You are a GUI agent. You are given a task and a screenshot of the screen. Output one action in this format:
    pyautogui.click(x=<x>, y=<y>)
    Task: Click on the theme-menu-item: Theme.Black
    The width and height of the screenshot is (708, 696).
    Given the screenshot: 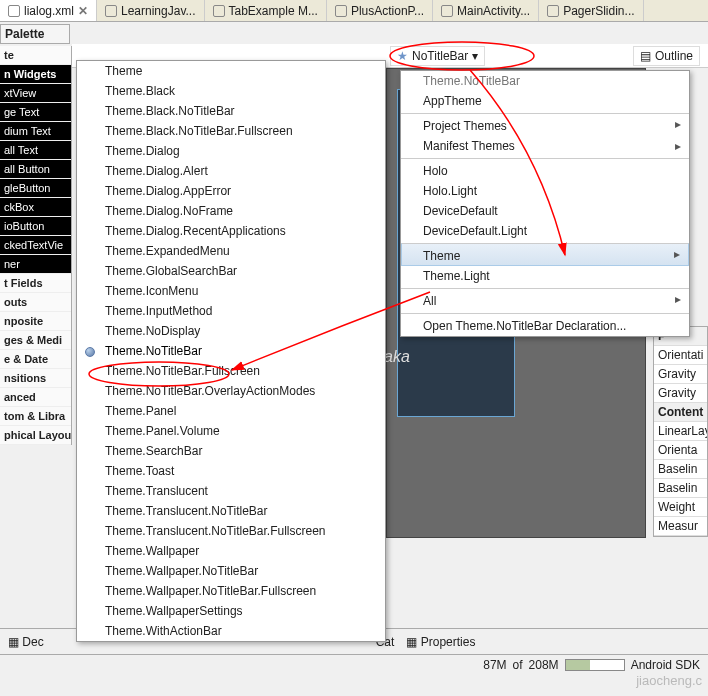 What is the action you would take?
    pyautogui.click(x=231, y=91)
    